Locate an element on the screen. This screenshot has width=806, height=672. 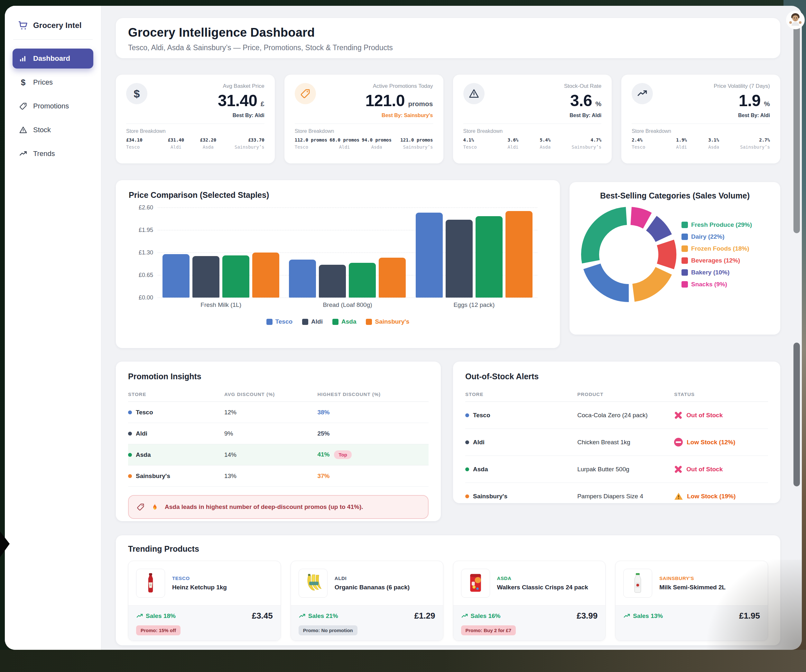
legend-label: Tesco is located at coordinates (284, 322).